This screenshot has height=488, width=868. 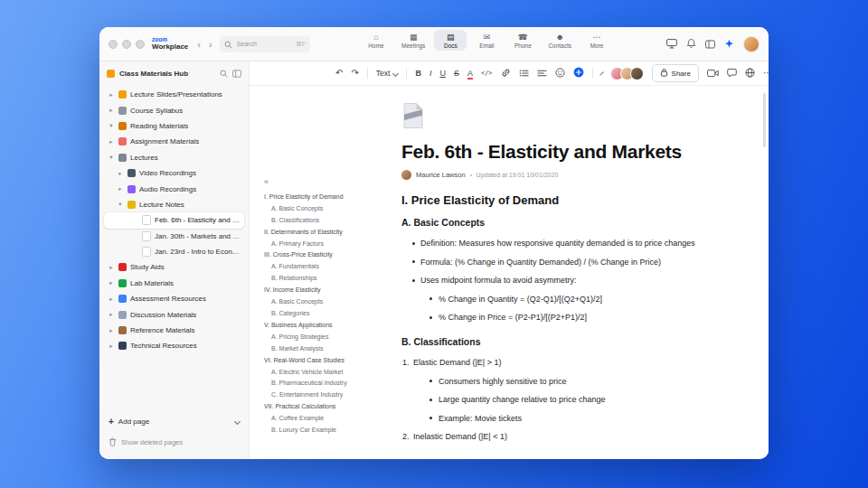 What do you see at coordinates (321, 430) in the screenshot?
I see `outline-item: B. Luxury Car Example` at bounding box center [321, 430].